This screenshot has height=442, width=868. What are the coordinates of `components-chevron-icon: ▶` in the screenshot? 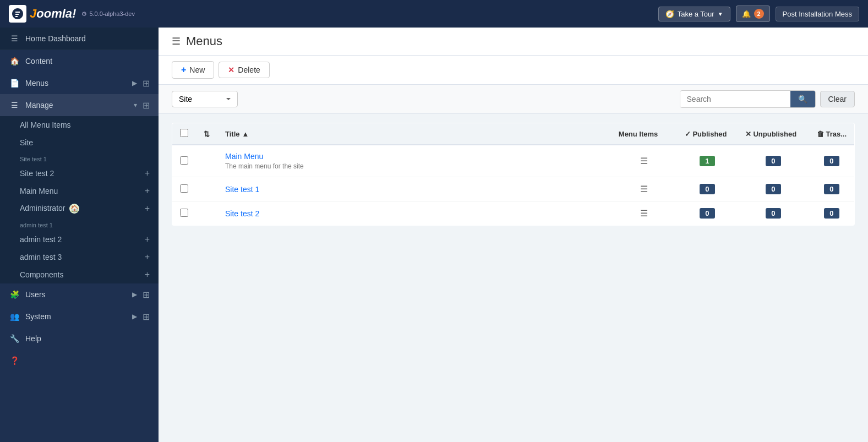 It's located at (134, 294).